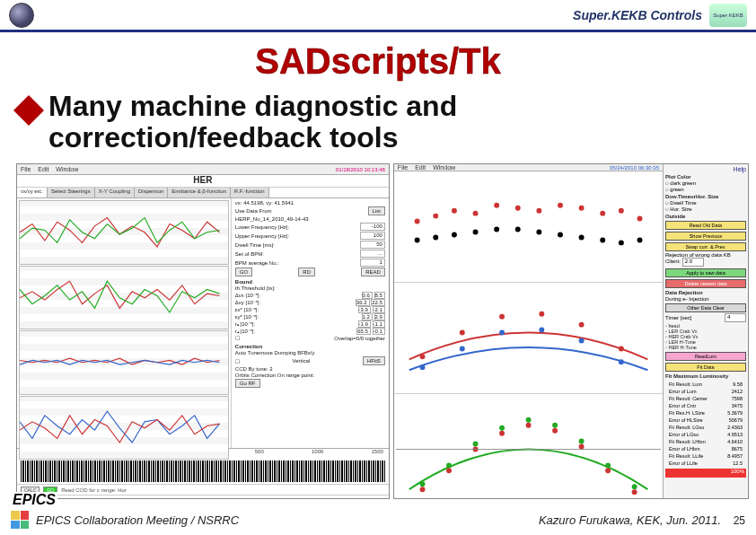  I want to click on tab-dispersion: Dispersion, so click(151, 192).